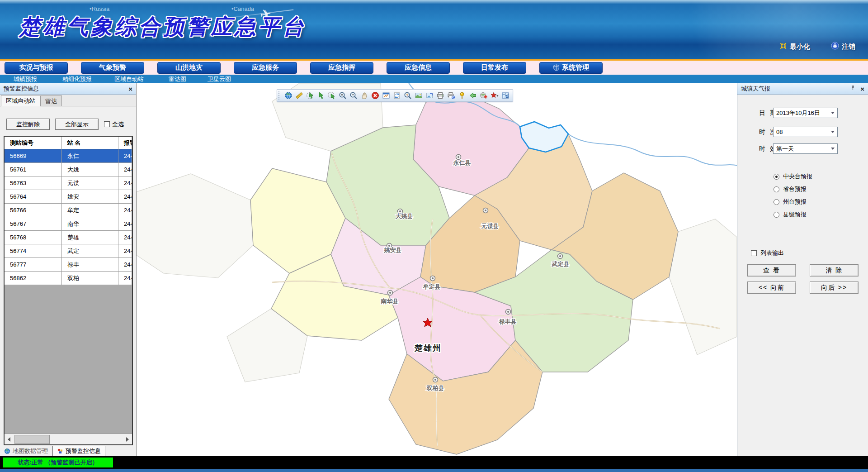 The image size is (868, 472). I want to click on nav-tab-8: 系统管理, so click(571, 68).